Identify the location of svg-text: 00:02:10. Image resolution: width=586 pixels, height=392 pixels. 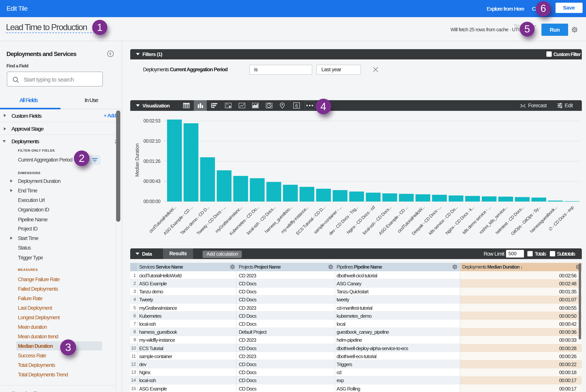
(152, 141).